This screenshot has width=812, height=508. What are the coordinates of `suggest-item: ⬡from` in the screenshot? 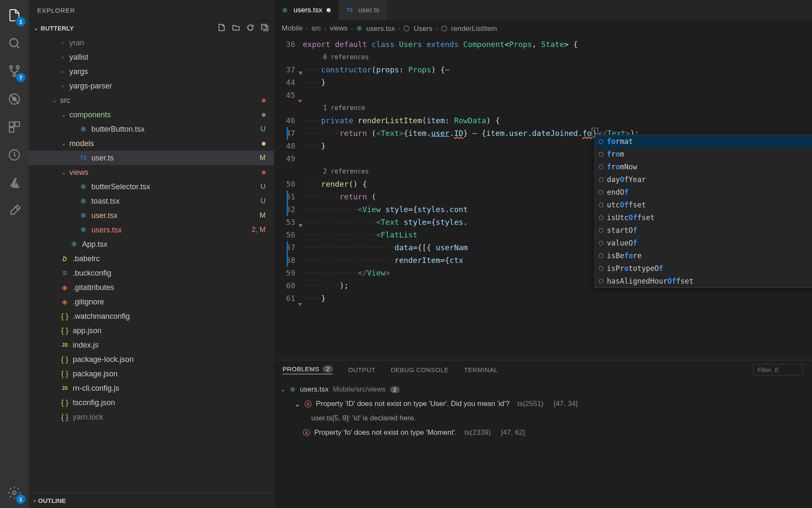 It's located at (704, 154).